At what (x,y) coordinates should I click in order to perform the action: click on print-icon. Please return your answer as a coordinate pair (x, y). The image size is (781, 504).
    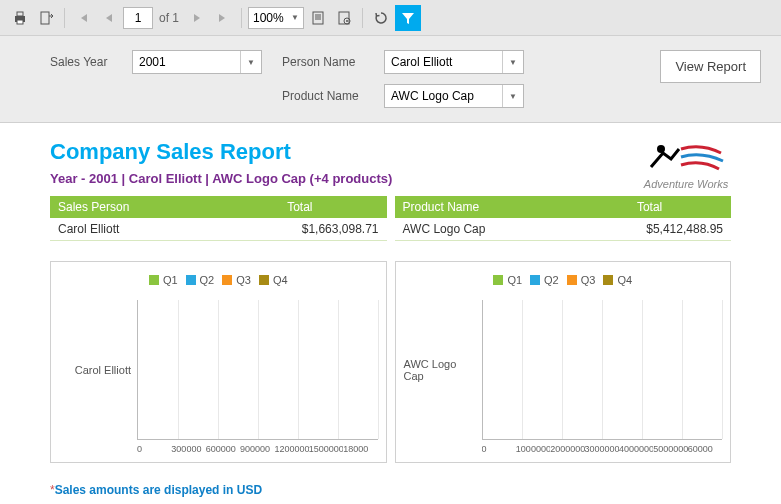
    Looking at the image, I should click on (20, 18).